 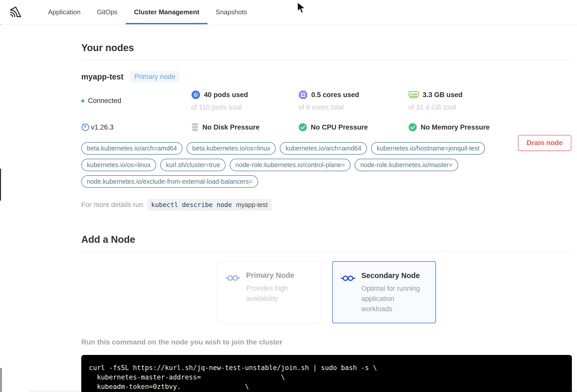 What do you see at coordinates (245, 127) in the screenshot?
I see `disk-pressure-condition: No Disk Pressure` at bounding box center [245, 127].